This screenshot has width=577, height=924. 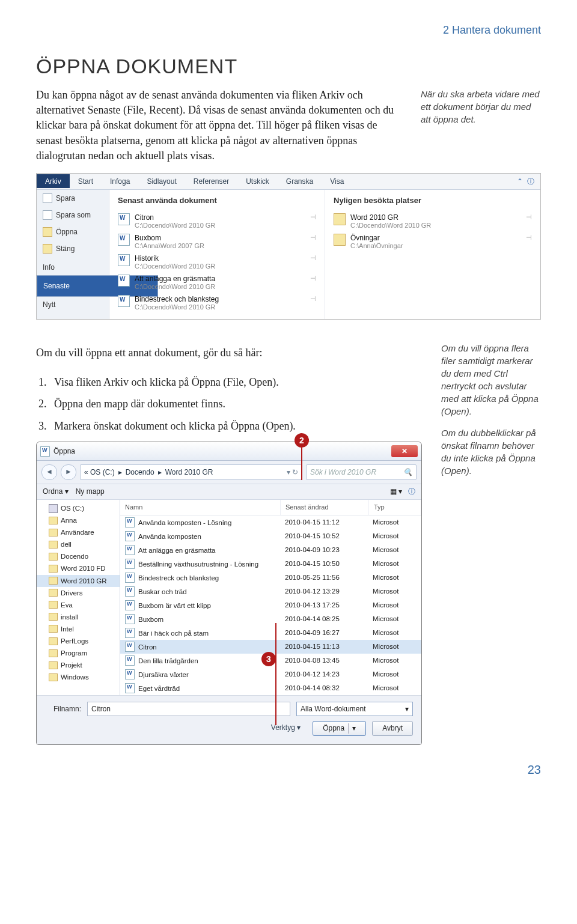 What do you see at coordinates (340, 240) in the screenshot?
I see `folder-icon` at bounding box center [340, 240].